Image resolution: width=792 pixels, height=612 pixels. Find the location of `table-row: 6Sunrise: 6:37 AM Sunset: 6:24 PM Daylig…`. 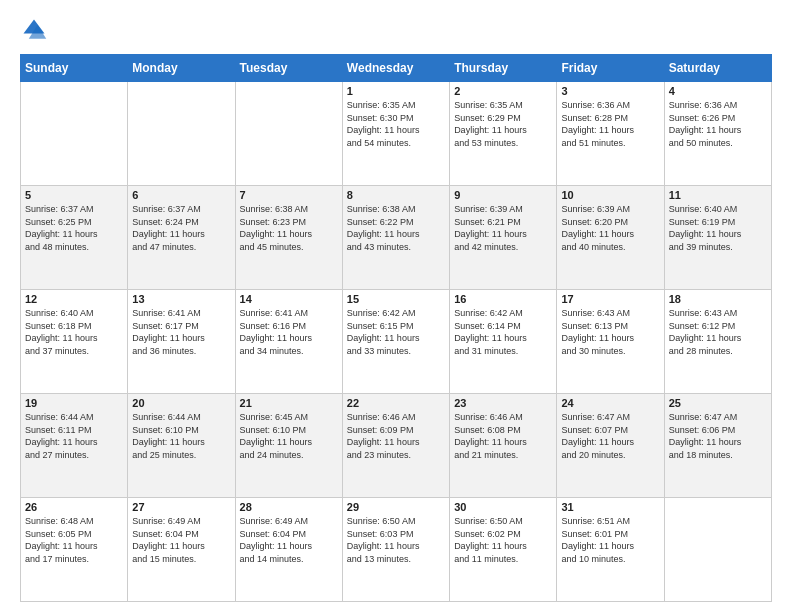

table-row: 6Sunrise: 6:37 AM Sunset: 6:24 PM Daylig… is located at coordinates (182, 238).